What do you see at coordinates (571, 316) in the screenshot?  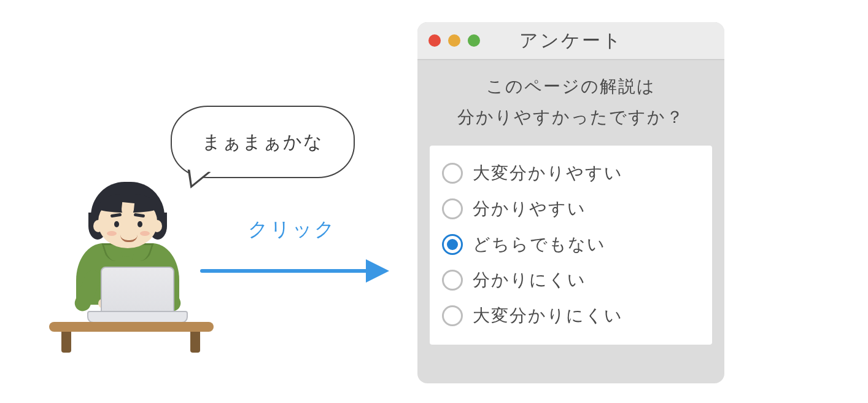 I see `survey-option-4: 大変分かりにくい` at bounding box center [571, 316].